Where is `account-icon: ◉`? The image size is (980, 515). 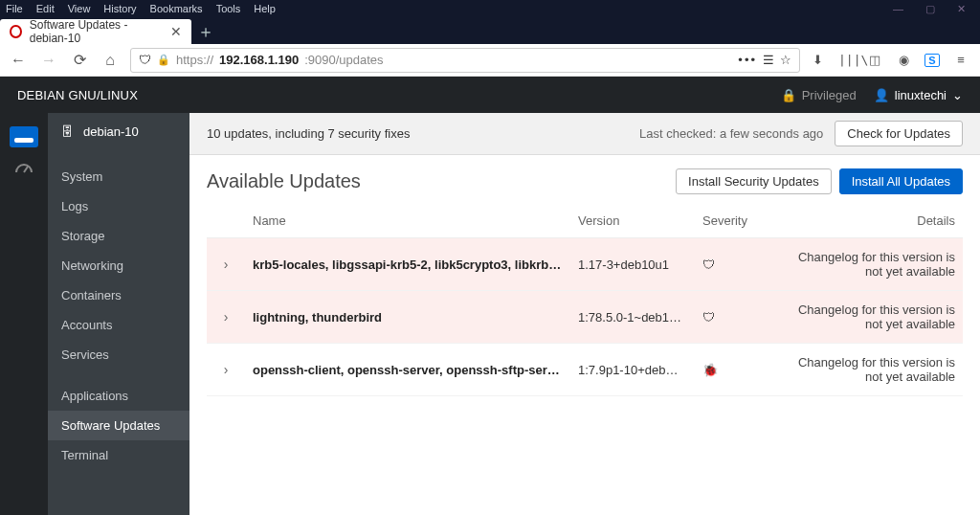
account-icon: ◉ is located at coordinates (903, 59).